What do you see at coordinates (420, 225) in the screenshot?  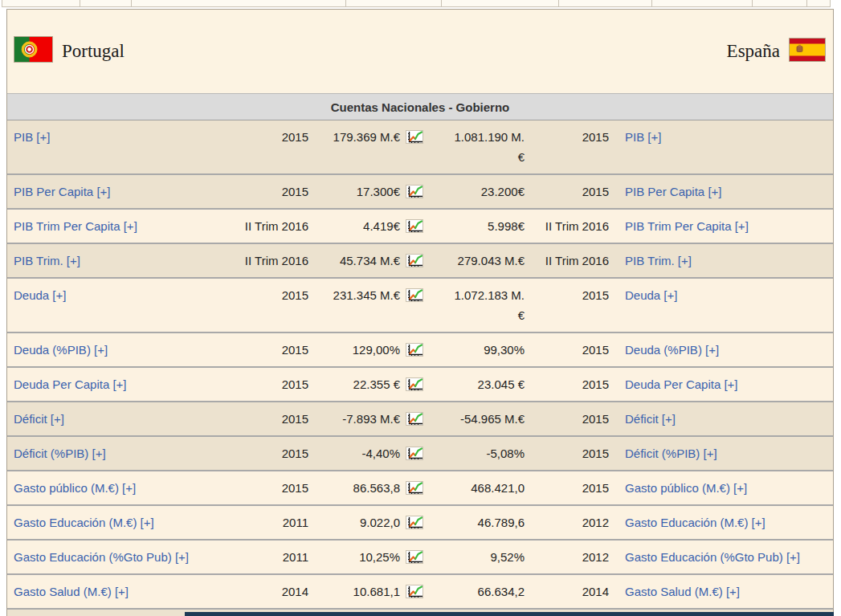 I see `table-row: PIB Trim Per Capita [+] II Trim 2016 4.4…` at bounding box center [420, 225].